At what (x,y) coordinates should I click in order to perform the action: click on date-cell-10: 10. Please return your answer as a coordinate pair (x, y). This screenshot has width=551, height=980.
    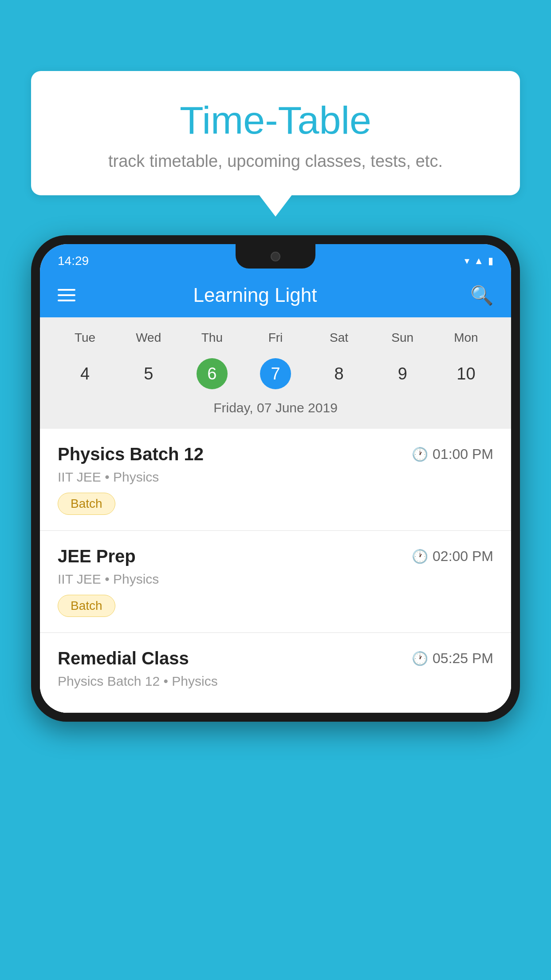
    Looking at the image, I should click on (466, 374).